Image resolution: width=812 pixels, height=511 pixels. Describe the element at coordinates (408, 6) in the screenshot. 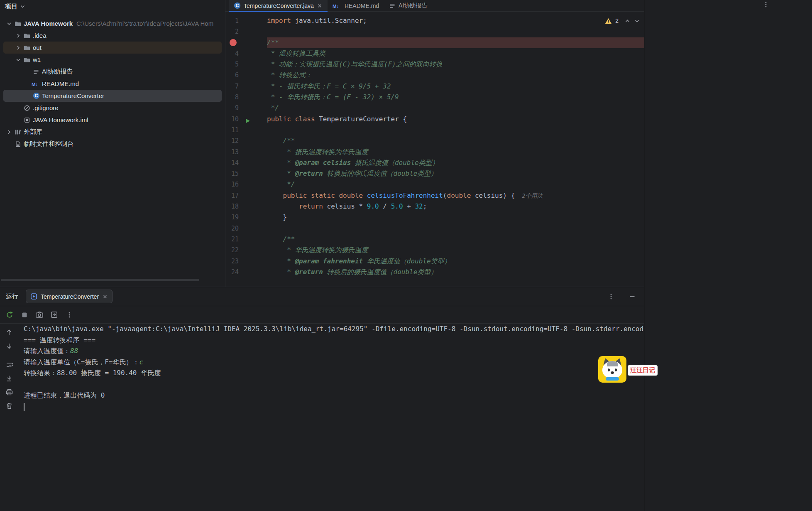

I see `editor-tab-ai-report: AI协助报告` at that location.